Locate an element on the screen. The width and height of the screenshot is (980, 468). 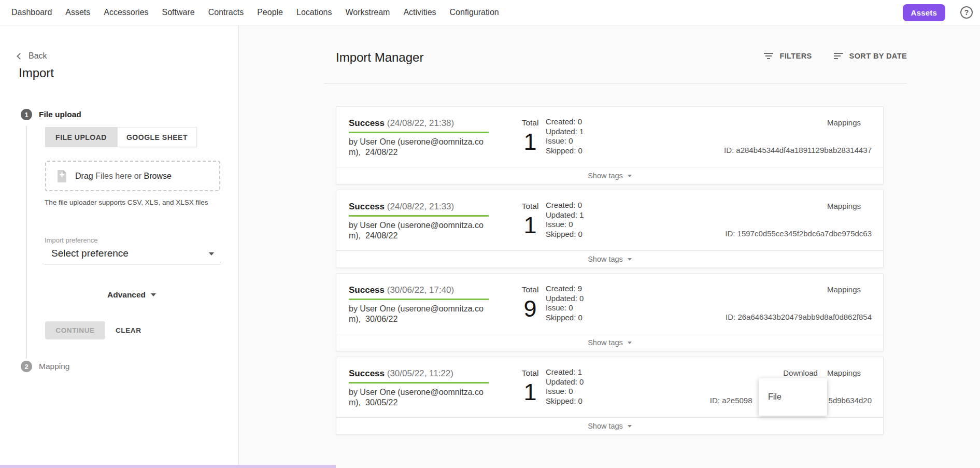
filter-icon is located at coordinates (769, 56).